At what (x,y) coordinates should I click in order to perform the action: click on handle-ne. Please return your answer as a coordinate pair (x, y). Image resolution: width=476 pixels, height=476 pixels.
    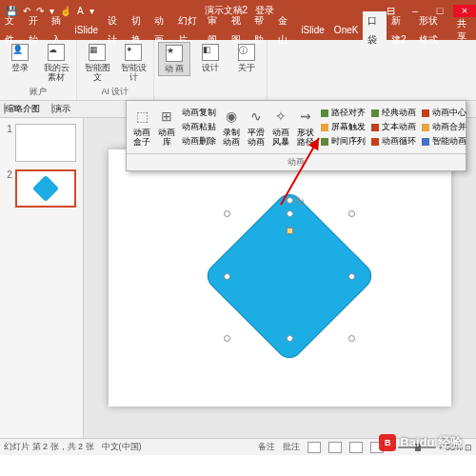
    Looking at the image, I should click on (352, 213).